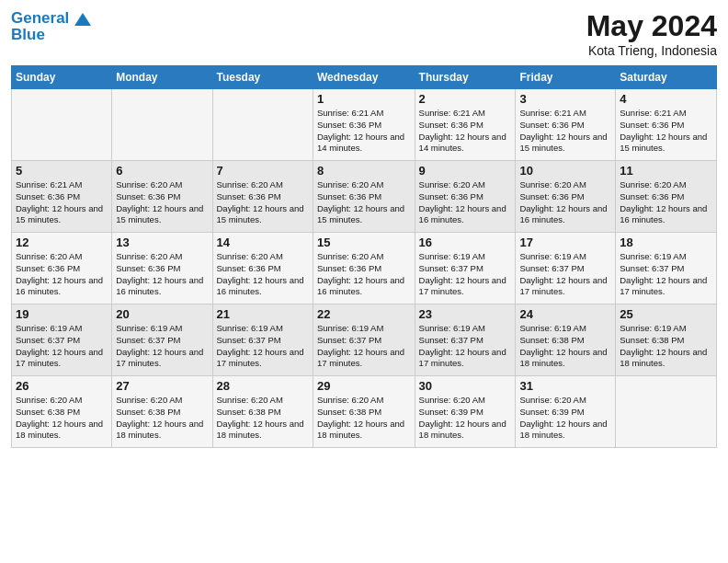 Image resolution: width=728 pixels, height=563 pixels. Describe the element at coordinates (565, 243) in the screenshot. I see `day-number: 17` at that location.